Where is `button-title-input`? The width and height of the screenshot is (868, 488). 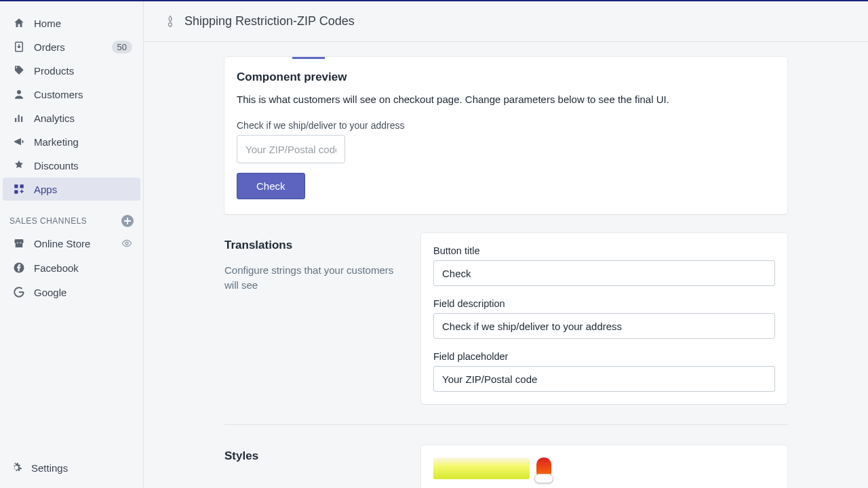 button-title-input is located at coordinates (604, 273).